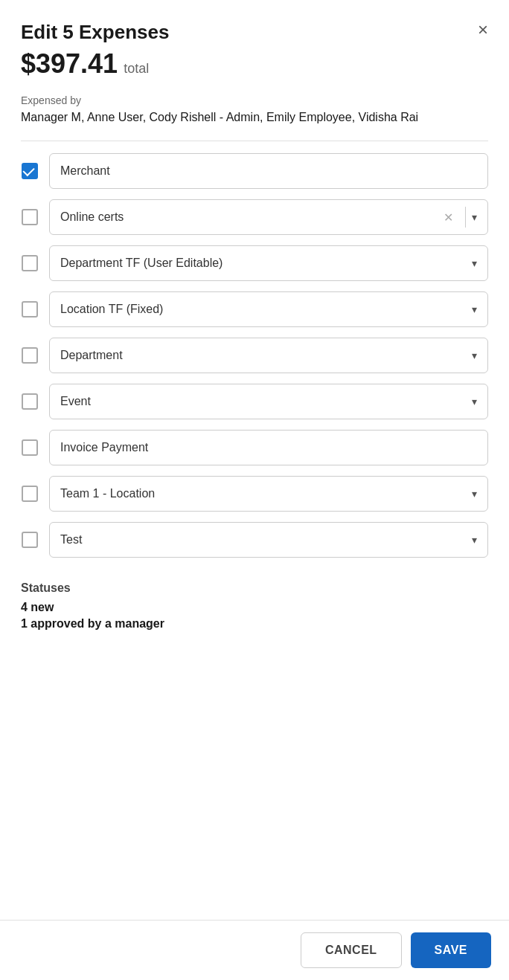  What do you see at coordinates (254, 588) in the screenshot?
I see `statuses-title: Statuses` at bounding box center [254, 588].